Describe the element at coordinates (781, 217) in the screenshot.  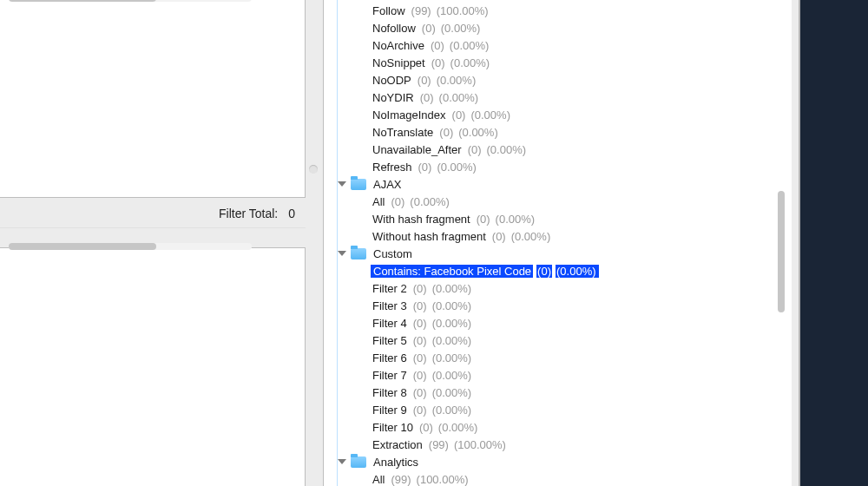
I see `right-vscrollbar` at that location.